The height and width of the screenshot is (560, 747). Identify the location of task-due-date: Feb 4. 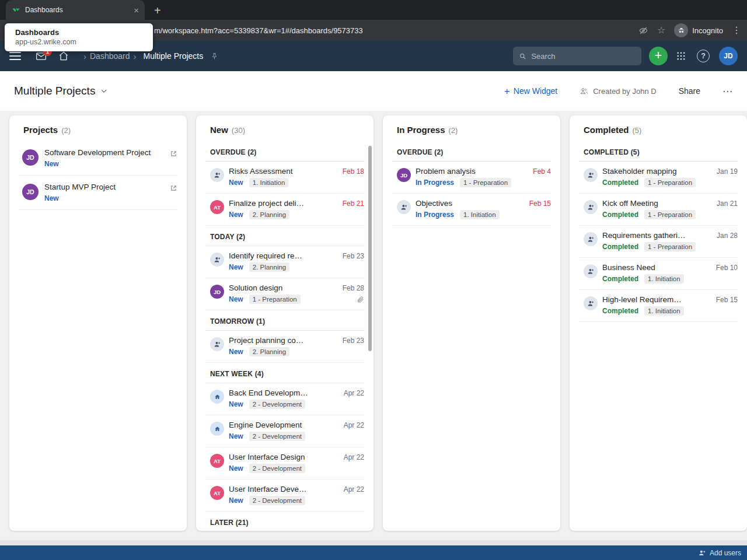
(542, 172).